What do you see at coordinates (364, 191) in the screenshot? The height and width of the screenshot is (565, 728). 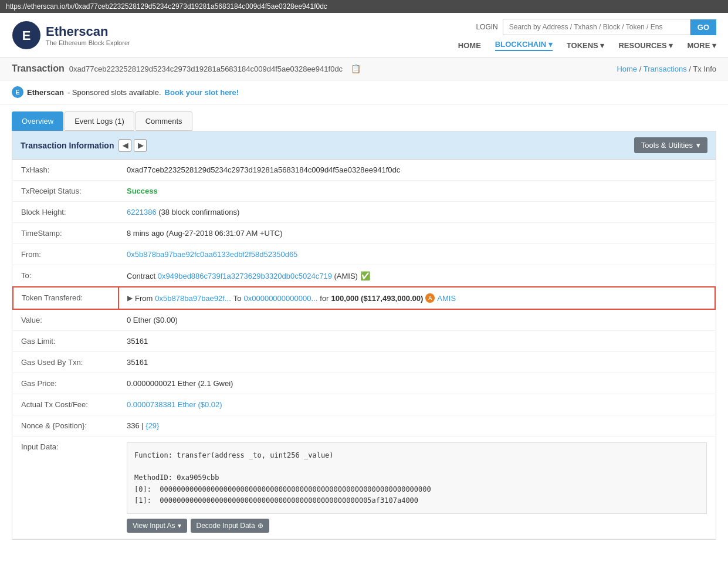 I see `tx-status-row: TxReceipt Status: Success` at bounding box center [364, 191].